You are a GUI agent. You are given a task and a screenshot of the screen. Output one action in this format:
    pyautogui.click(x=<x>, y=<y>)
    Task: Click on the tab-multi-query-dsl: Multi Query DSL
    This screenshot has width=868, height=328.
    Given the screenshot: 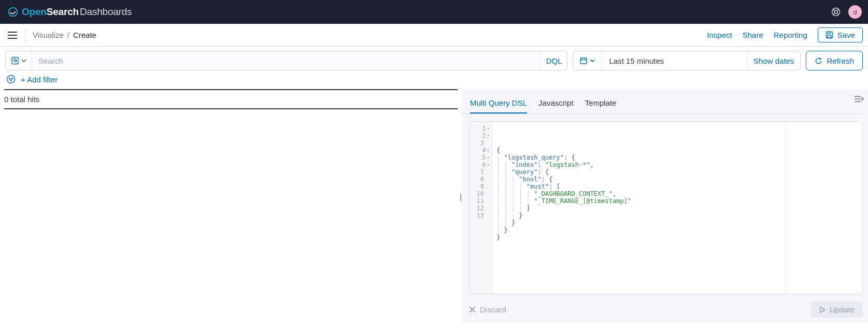 What is the action you would take?
    pyautogui.click(x=499, y=106)
    